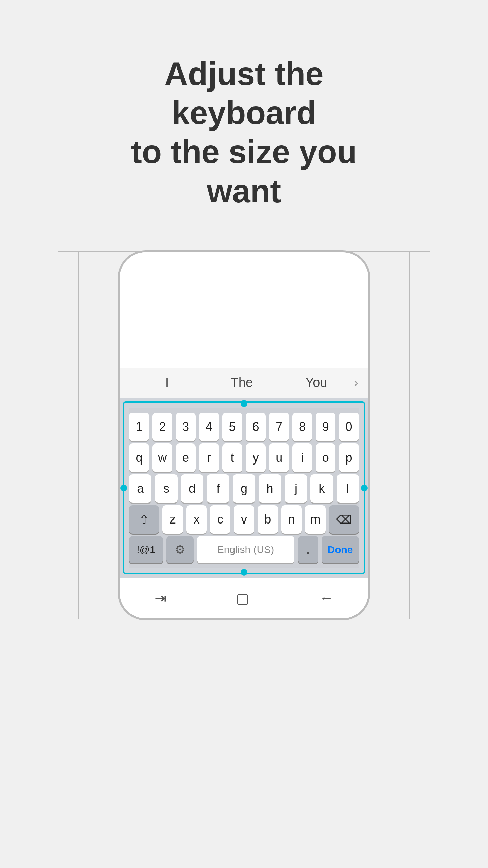  I want to click on keyboard-row-a: a s d f g h j k l, so click(244, 489).